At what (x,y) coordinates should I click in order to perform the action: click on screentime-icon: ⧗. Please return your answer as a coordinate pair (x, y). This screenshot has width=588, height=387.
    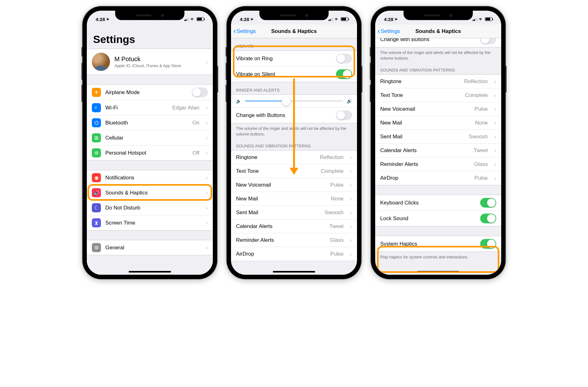
    Looking at the image, I should click on (97, 223).